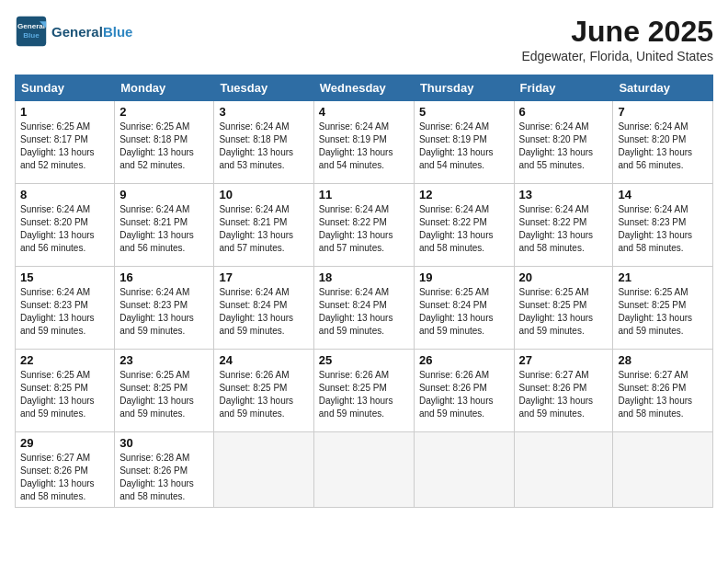  Describe the element at coordinates (92, 31) in the screenshot. I see `logo-text: GeneralBlue` at that location.